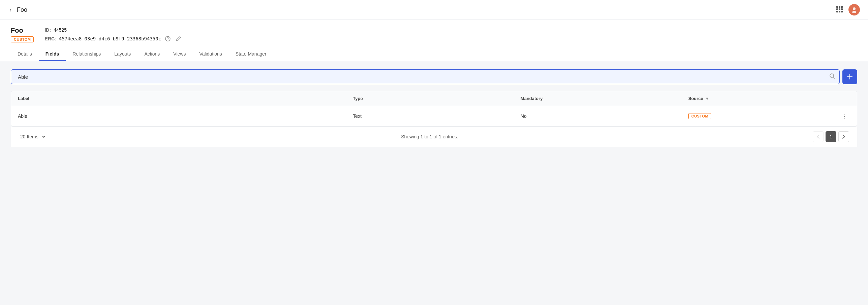 Image resolution: width=868 pixels, height=305 pixels. What do you see at coordinates (50, 39) in the screenshot?
I see `erc-label: ERC:` at bounding box center [50, 39].